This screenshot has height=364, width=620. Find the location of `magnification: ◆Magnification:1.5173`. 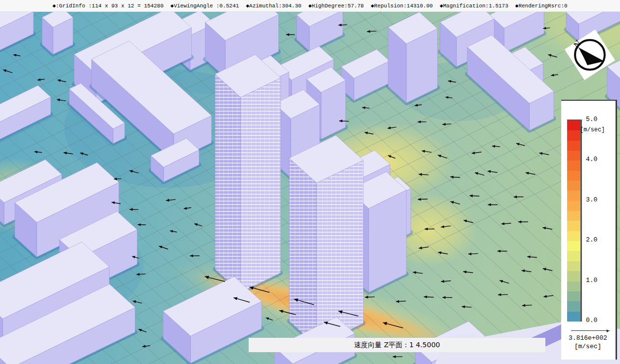

magnification: ◆Magnification:1.5173 is located at coordinates (474, 6).